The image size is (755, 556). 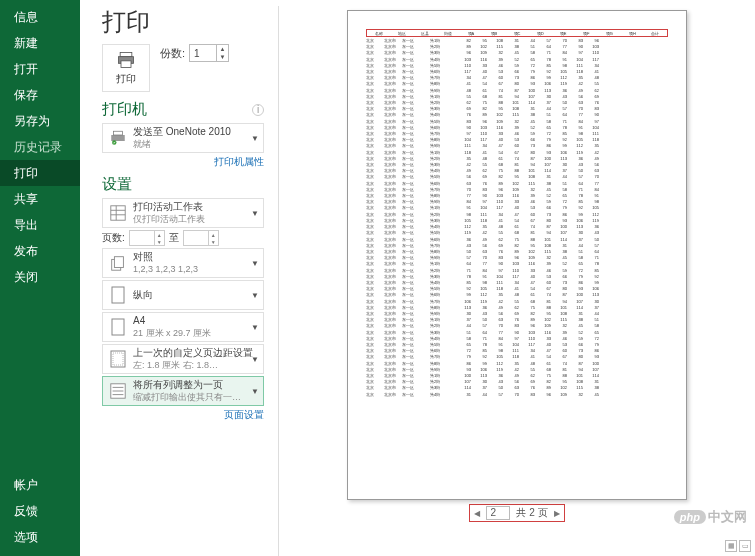 I want to click on settings-heading: 设置, so click(x=117, y=184).